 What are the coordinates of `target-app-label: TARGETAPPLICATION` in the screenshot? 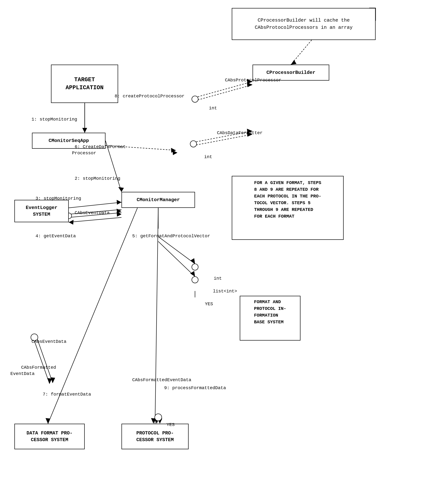 It's located at (85, 84).